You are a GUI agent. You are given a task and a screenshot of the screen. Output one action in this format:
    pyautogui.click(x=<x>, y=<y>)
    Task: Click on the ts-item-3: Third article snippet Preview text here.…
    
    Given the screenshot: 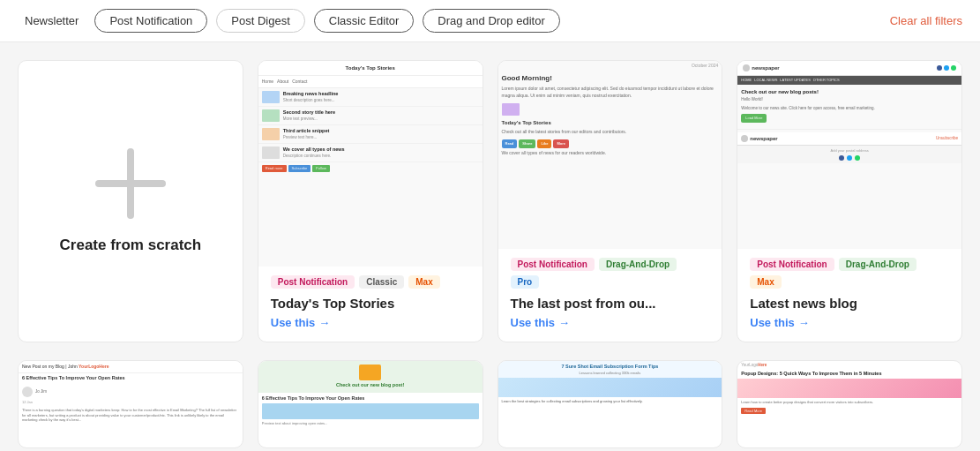 What is the action you would take?
    pyautogui.click(x=370, y=134)
    